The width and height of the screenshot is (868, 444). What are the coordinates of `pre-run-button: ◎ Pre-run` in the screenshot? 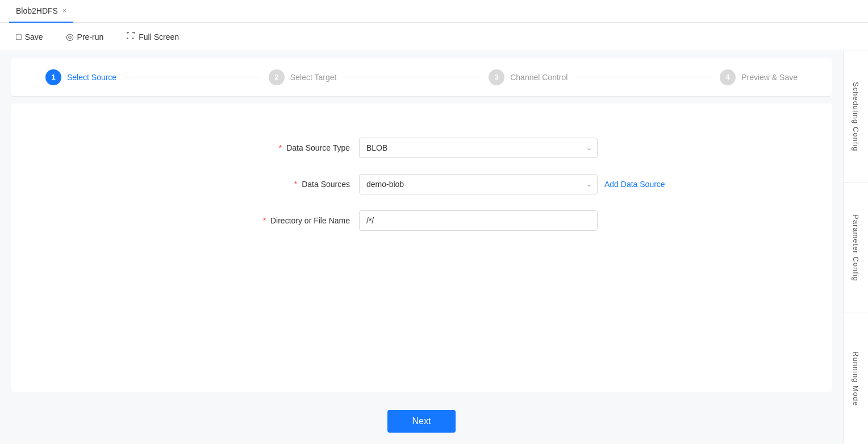 It's located at (85, 36).